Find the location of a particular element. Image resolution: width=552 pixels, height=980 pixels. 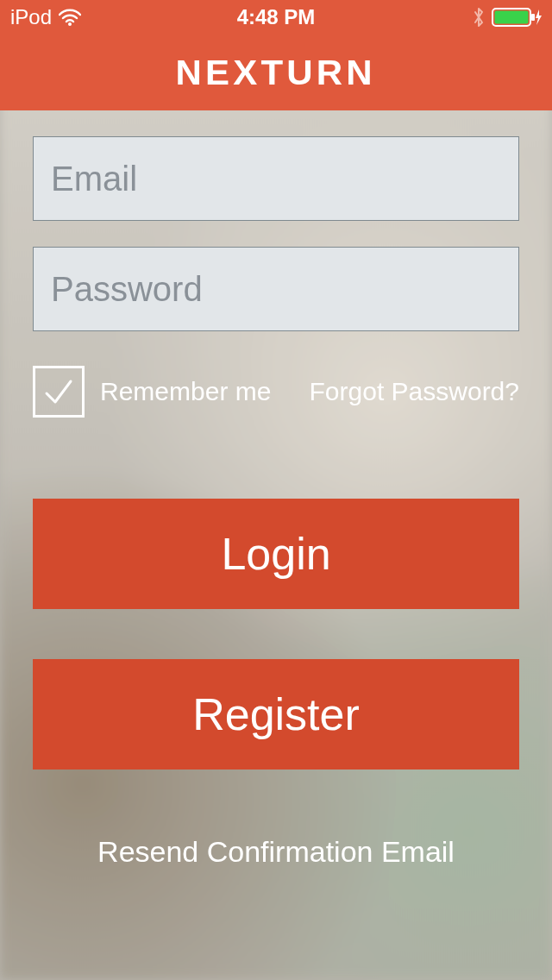

email-field is located at coordinates (276, 179).